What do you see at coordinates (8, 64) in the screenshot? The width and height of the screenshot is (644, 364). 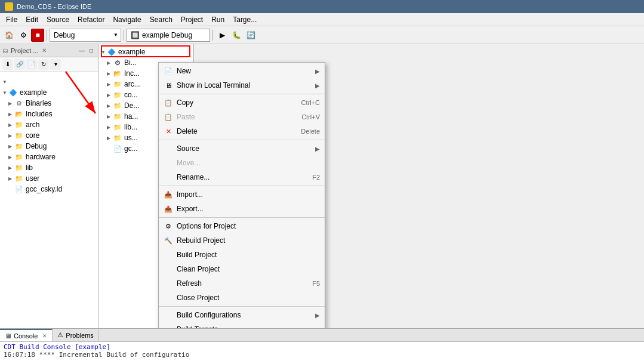 I see `collapse-all-btn: ⬇` at bounding box center [8, 64].